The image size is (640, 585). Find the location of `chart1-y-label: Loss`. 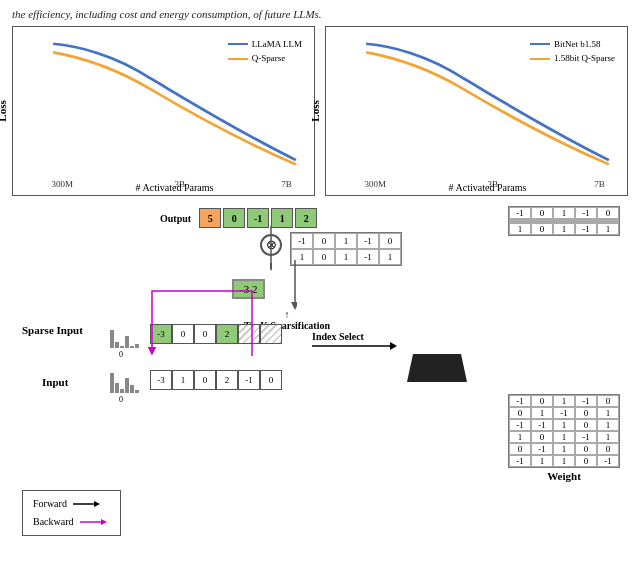

chart1-y-label: Loss is located at coordinates (4, 110).